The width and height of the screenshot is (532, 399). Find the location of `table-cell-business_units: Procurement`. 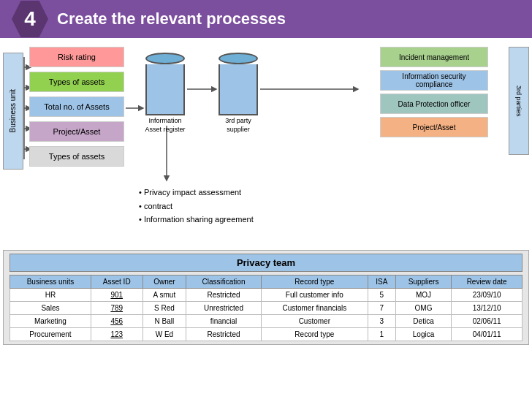

table-cell-business_units: Procurement is located at coordinates (51, 335).